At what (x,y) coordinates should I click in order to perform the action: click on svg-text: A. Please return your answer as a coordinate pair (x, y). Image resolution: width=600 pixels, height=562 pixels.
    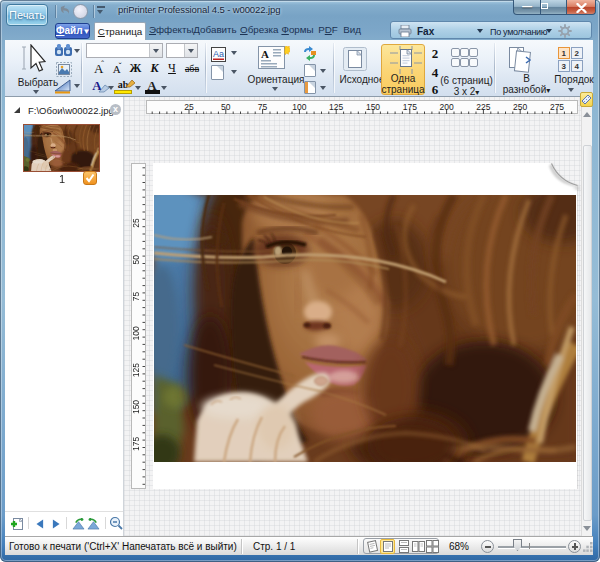
    Looking at the image, I should click on (265, 54).